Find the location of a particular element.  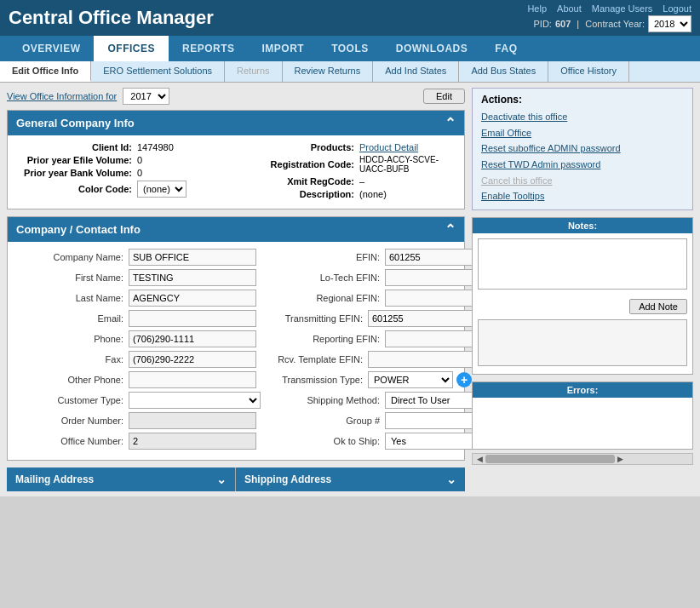

scroll-right-icon: ▶ is located at coordinates (620, 459).